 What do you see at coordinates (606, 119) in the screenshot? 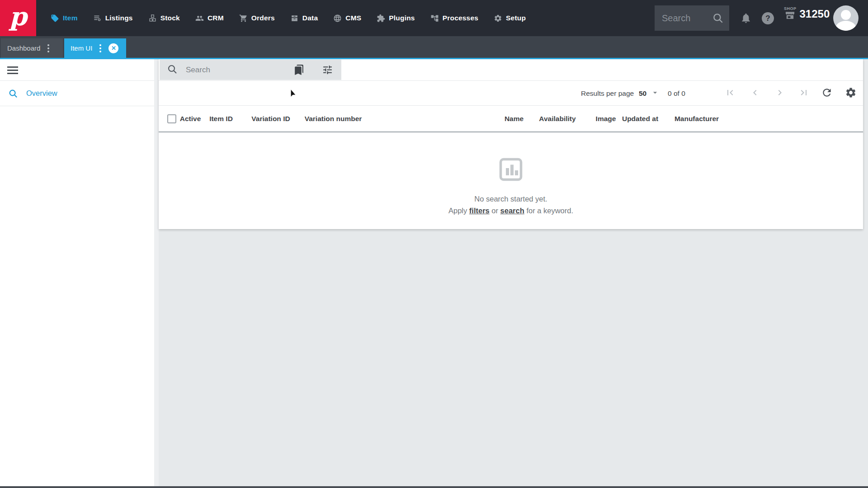
I see `column-header-image: Image` at bounding box center [606, 119].